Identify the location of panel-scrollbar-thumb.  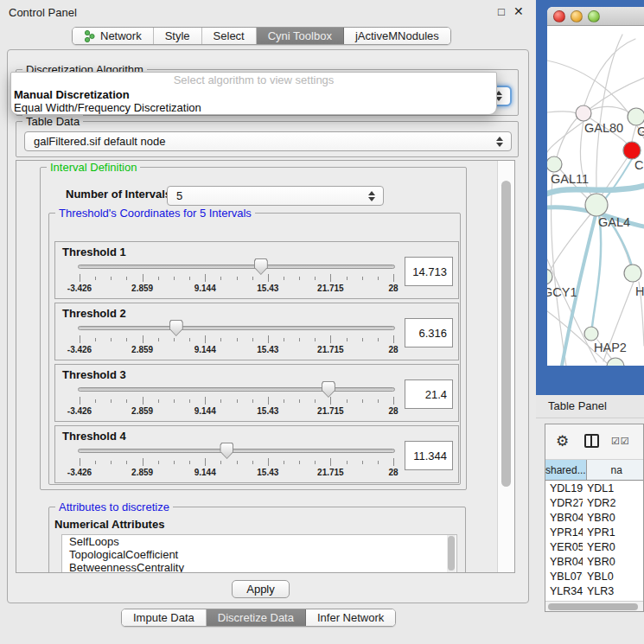
(507, 334).